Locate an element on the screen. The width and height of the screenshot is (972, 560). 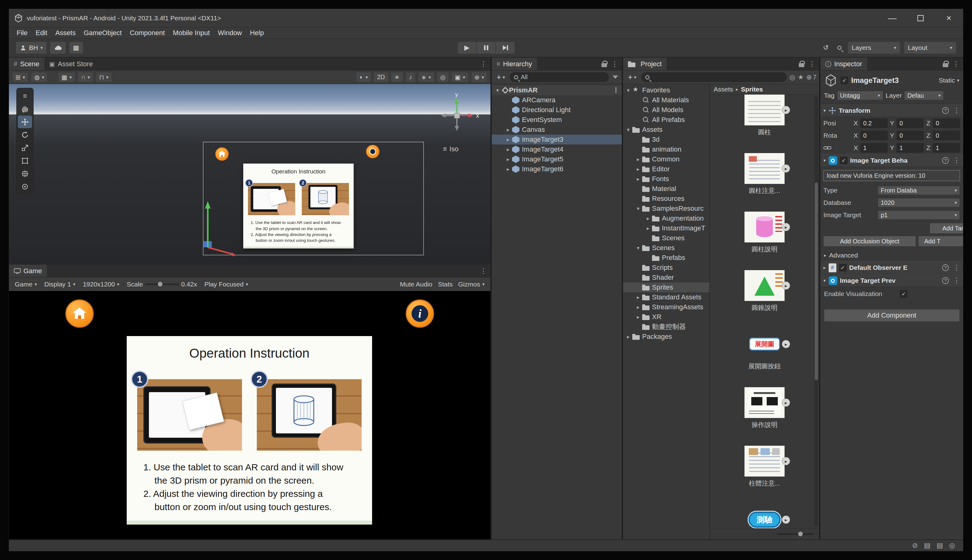
zoom-slider-knob is located at coordinates (800, 534).